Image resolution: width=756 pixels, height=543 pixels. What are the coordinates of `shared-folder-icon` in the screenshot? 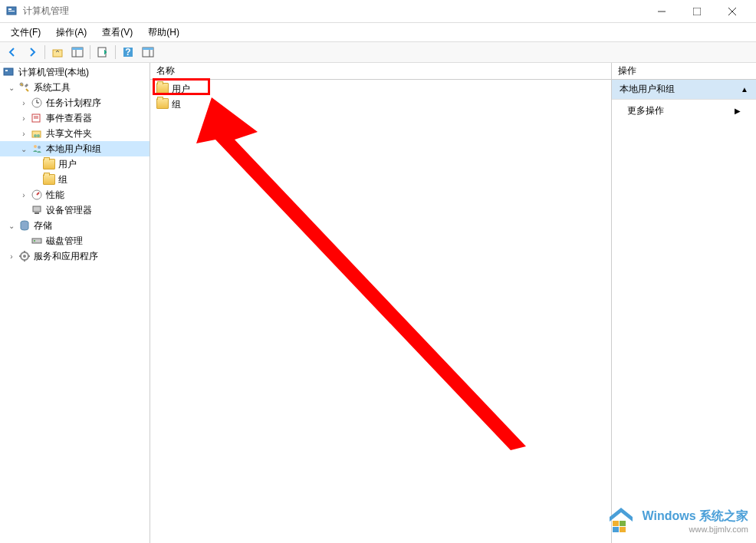 It's located at (37, 133).